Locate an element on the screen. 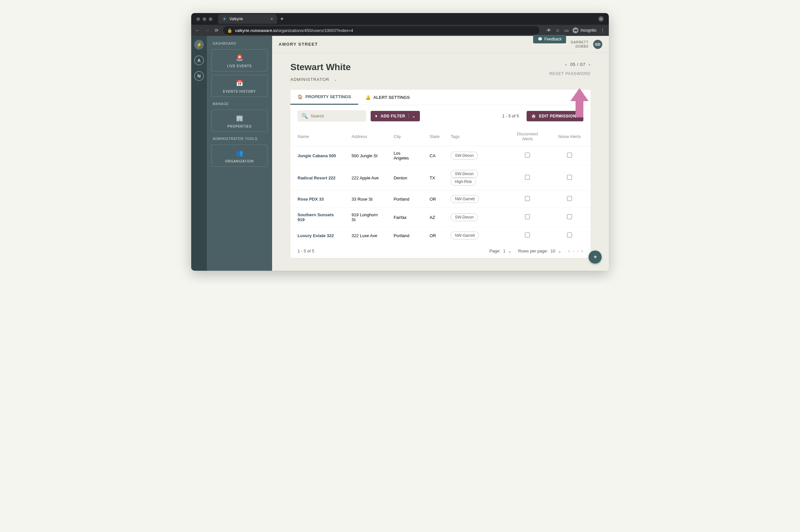 Image resolution: width=800 pixels, height=532 pixels. cell-address: 500 Jungle St is located at coordinates (366, 156).